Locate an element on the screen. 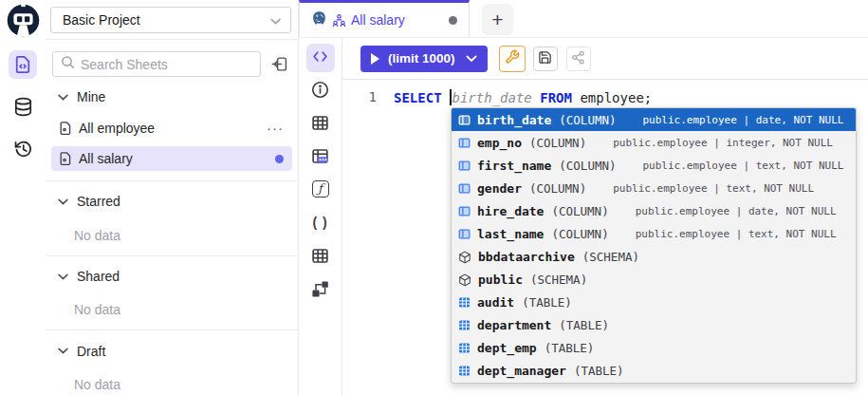 The image size is (868, 395). unsaved-dot-indicator is located at coordinates (279, 160).